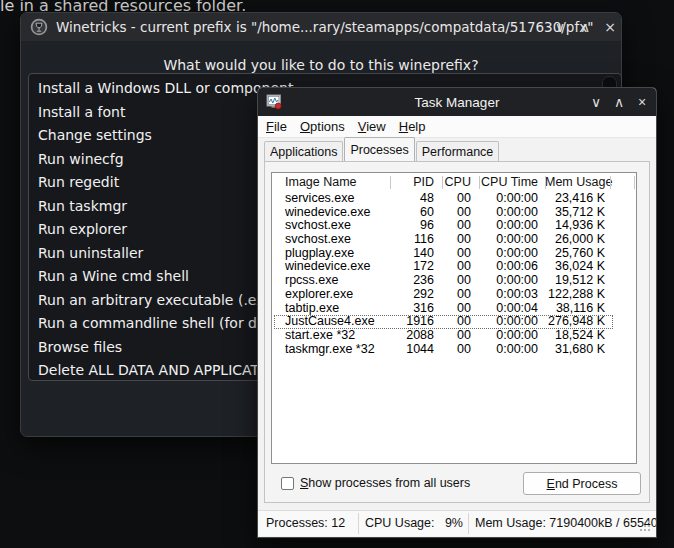  I want to click on process-table-header: Image Name PID CPU CPU Time Mem Usage, so click(454, 182).